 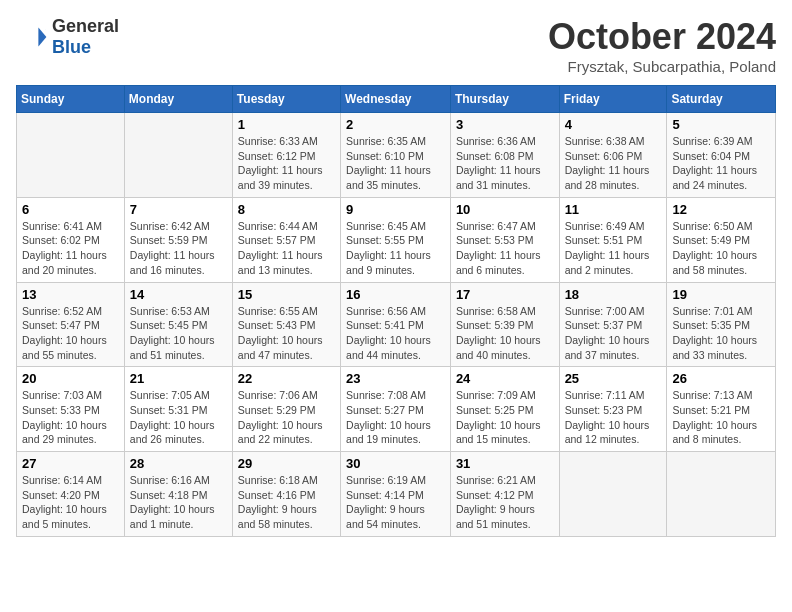 What do you see at coordinates (286, 464) in the screenshot?
I see `day-number: 29` at bounding box center [286, 464].